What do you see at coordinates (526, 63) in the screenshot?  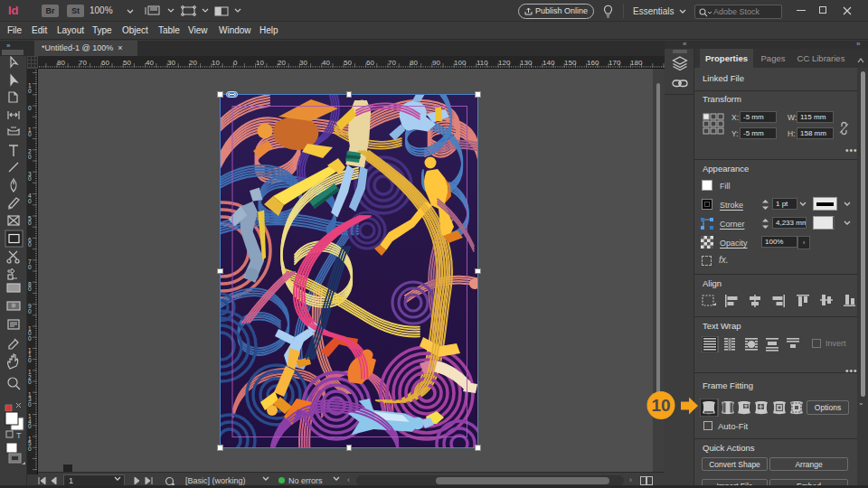 I see `svg-text: 130` at bounding box center [526, 63].